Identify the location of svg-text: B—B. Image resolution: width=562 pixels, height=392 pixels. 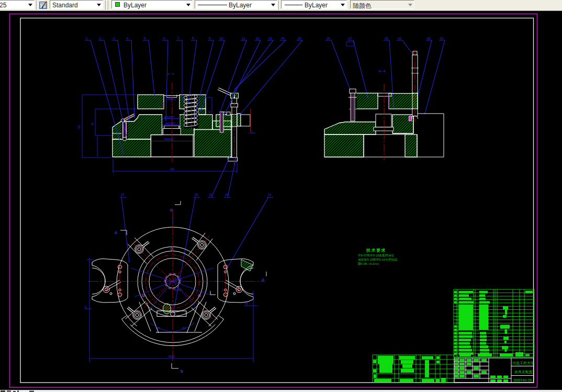
(382, 71).